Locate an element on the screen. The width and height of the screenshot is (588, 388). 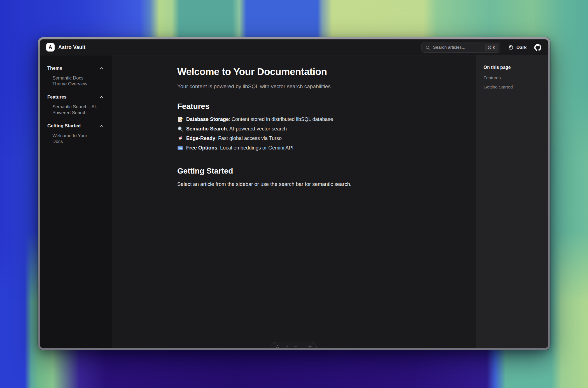
sidebar-section-label: Theme is located at coordinates (55, 68).